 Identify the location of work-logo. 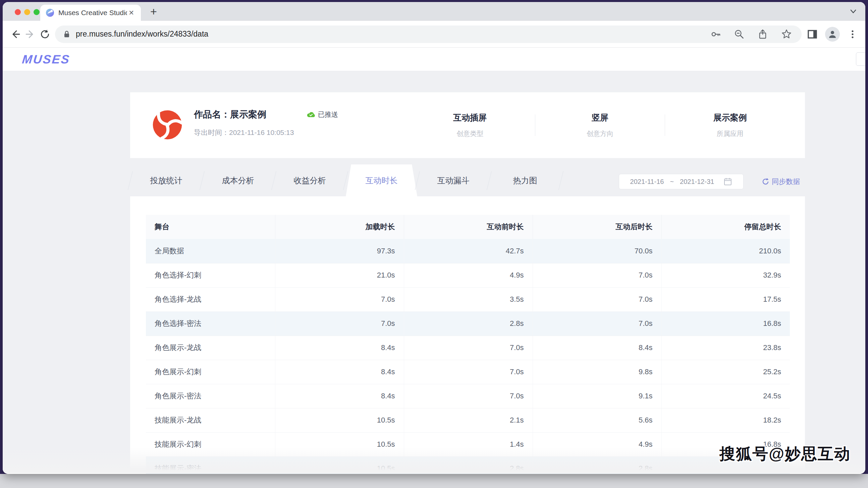
(167, 125).